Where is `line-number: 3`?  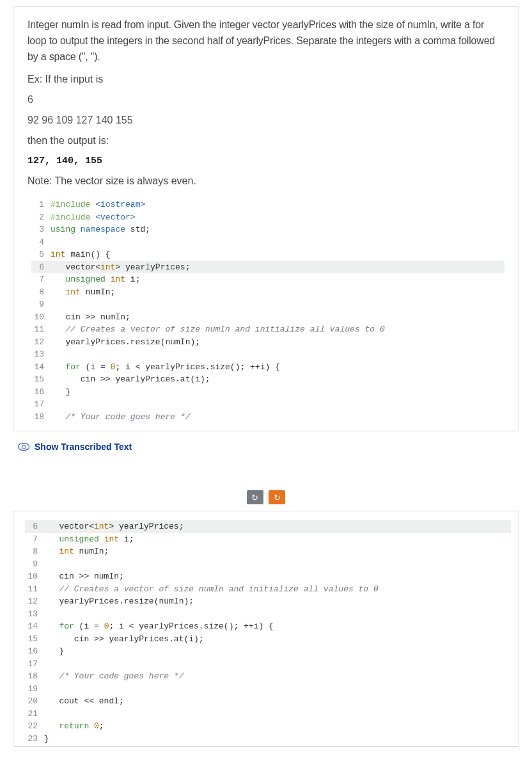
line-number: 3 is located at coordinates (41, 230).